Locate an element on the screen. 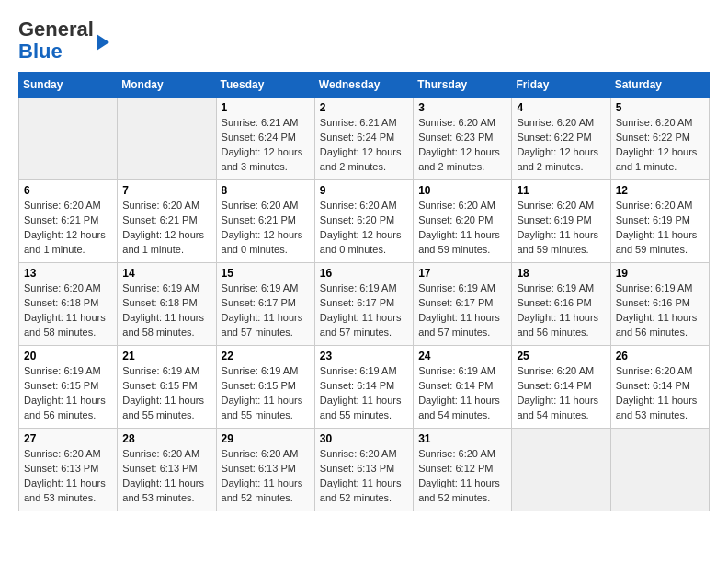 This screenshot has width=728, height=563. calendar-cell: 27Sunrise: 6:20 AM Sunset: 6:13 PM Dayli… is located at coordinates (68, 470).